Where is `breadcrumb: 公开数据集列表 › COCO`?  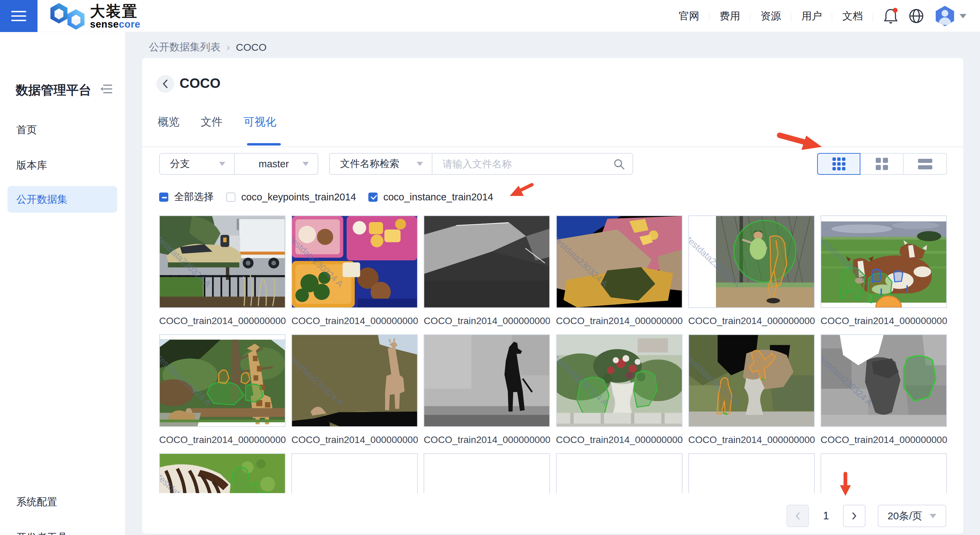 breadcrumb: 公开数据集列表 › COCO is located at coordinates (208, 47).